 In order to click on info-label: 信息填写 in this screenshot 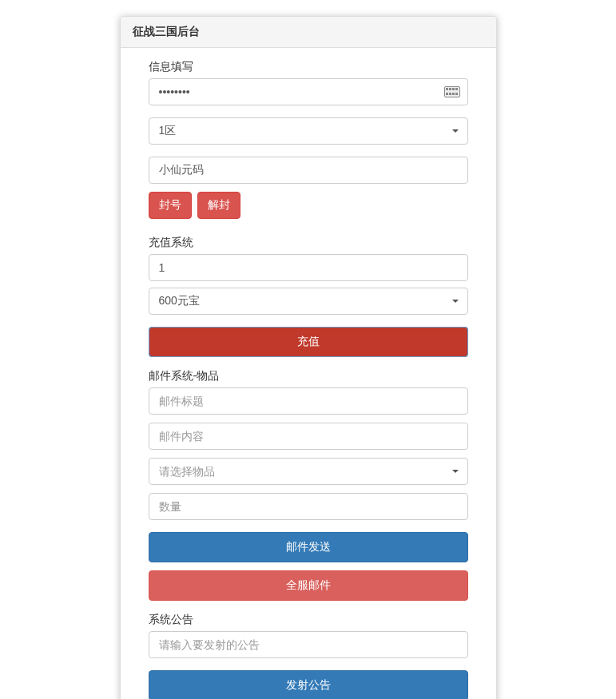, I will do `click(308, 67)`.